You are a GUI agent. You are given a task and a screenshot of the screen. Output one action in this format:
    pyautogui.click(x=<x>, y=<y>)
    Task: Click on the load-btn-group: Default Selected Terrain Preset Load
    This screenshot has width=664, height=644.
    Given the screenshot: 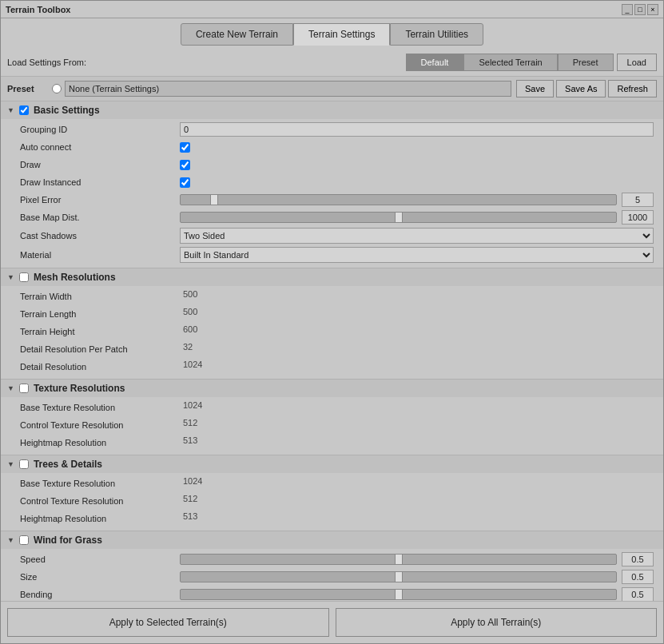 What is the action you would take?
    pyautogui.click(x=531, y=62)
    